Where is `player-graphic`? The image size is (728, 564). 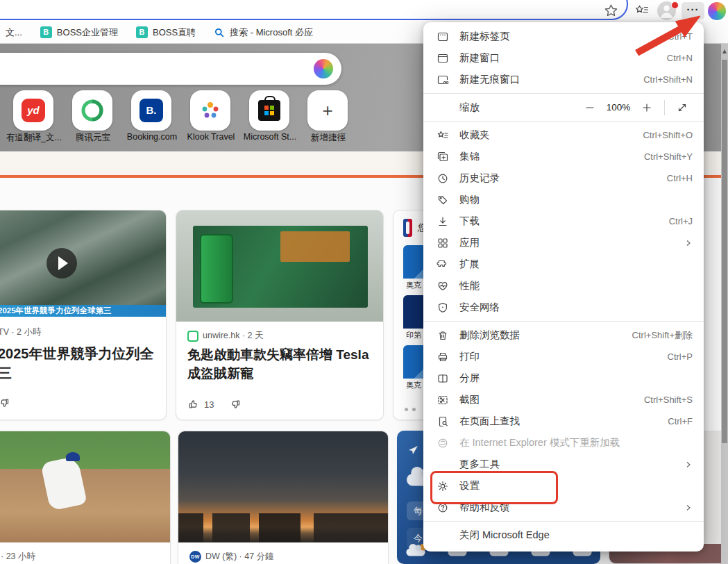 player-graphic is located at coordinates (64, 483).